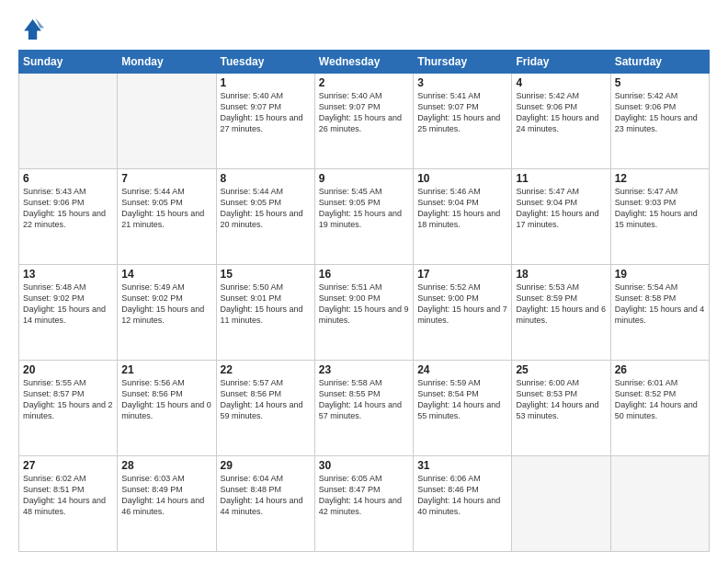 This screenshot has height=563, width=728. I want to click on calendar-day-header: Tuesday, so click(265, 63).